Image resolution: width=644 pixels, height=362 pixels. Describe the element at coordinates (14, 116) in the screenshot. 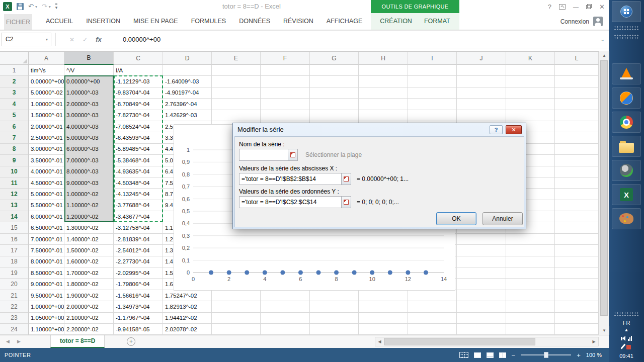

I see `row-header-5: 5` at that location.